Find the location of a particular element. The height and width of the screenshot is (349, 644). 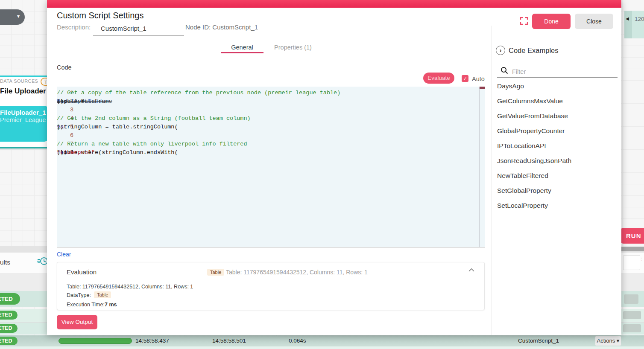

code-token: ); is located at coordinates (60, 127).